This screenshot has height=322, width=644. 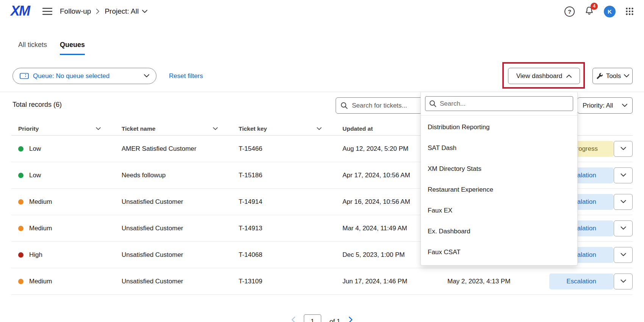 I want to click on dashboard-item: Faux CSAT, so click(x=499, y=252).